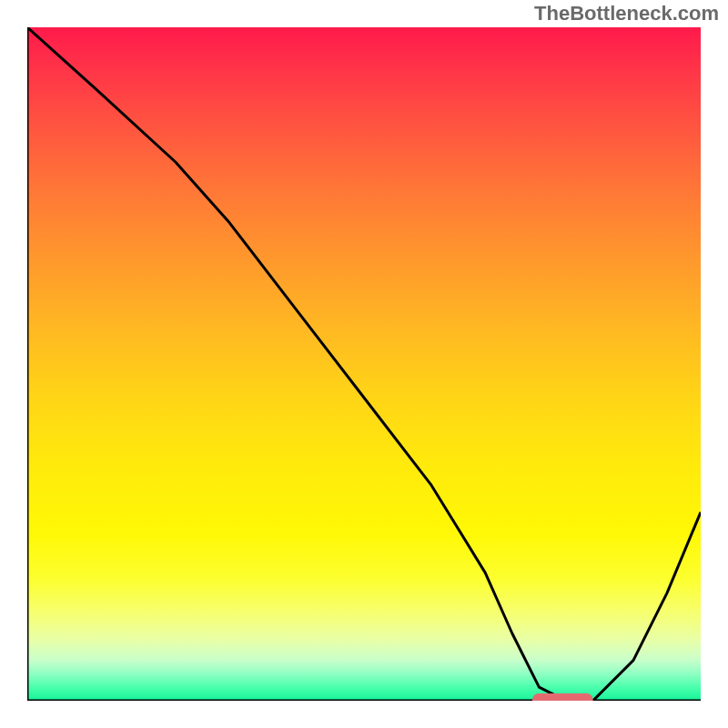 The width and height of the screenshot is (728, 728). I want to click on watermark-text: TheBottleneck.com, so click(626, 14).